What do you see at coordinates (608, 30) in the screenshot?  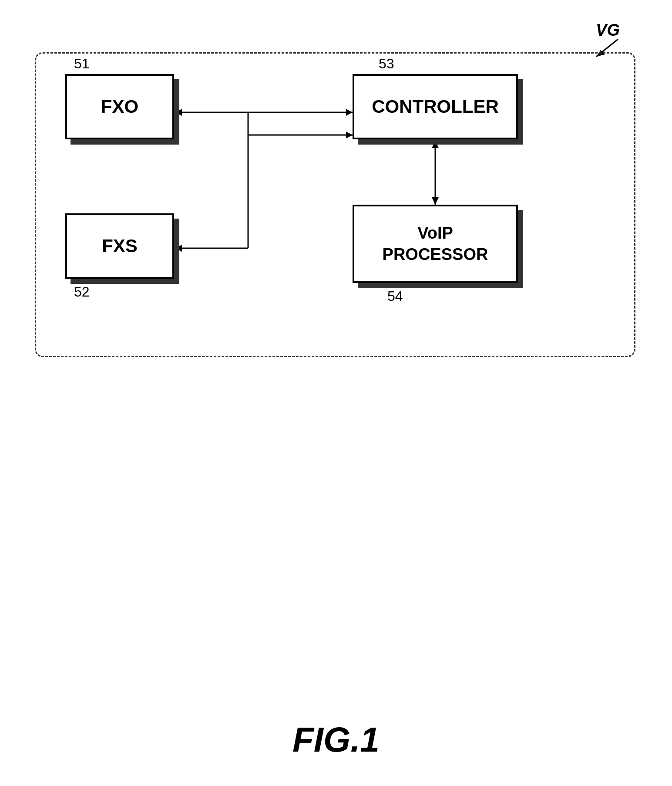 I see `vg-label: VG` at bounding box center [608, 30].